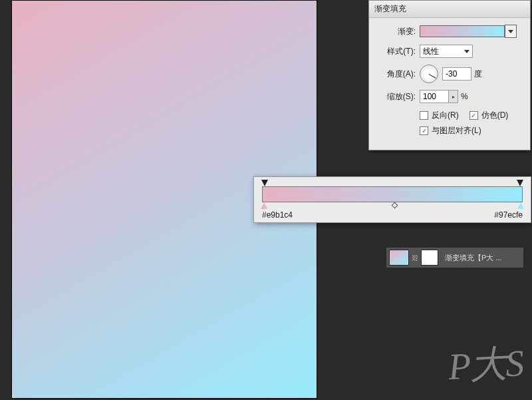  I want to click on gradient-dropdown-button, so click(511, 31).